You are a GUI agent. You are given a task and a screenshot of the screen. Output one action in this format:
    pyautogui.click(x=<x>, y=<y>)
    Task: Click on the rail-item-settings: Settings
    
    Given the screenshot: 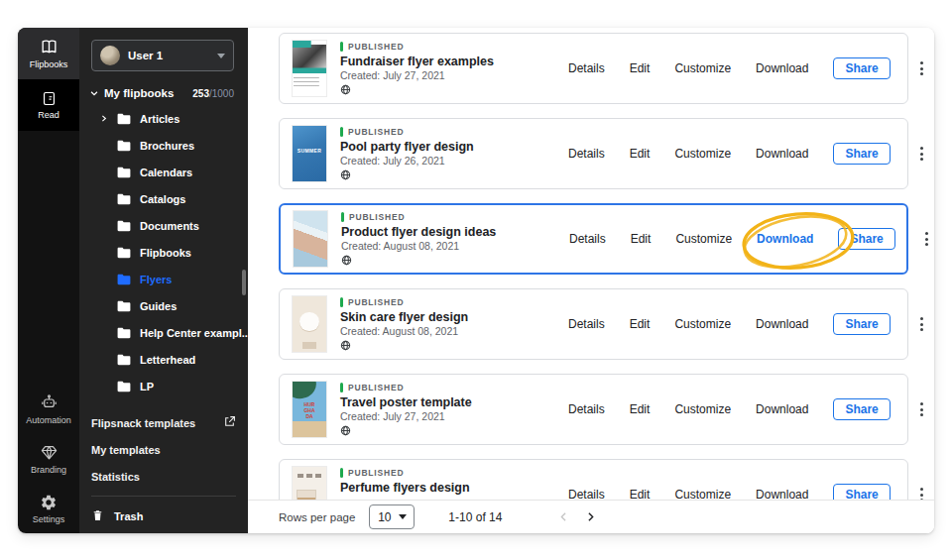 What is the action you would take?
    pyautogui.click(x=49, y=508)
    